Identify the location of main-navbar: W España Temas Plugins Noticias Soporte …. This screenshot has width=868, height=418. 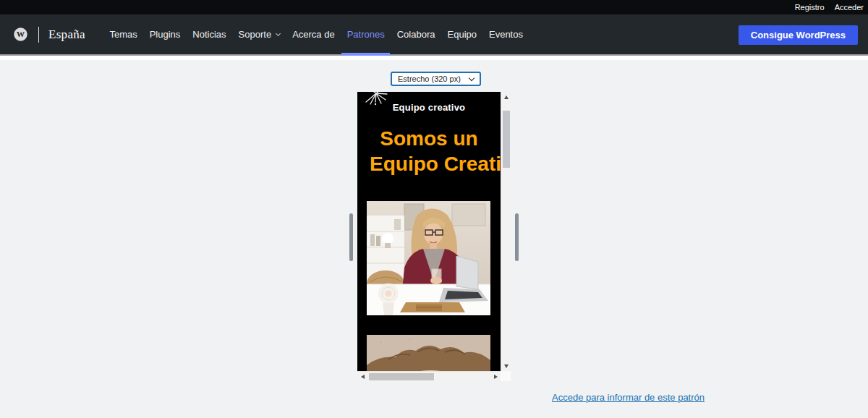
(434, 35).